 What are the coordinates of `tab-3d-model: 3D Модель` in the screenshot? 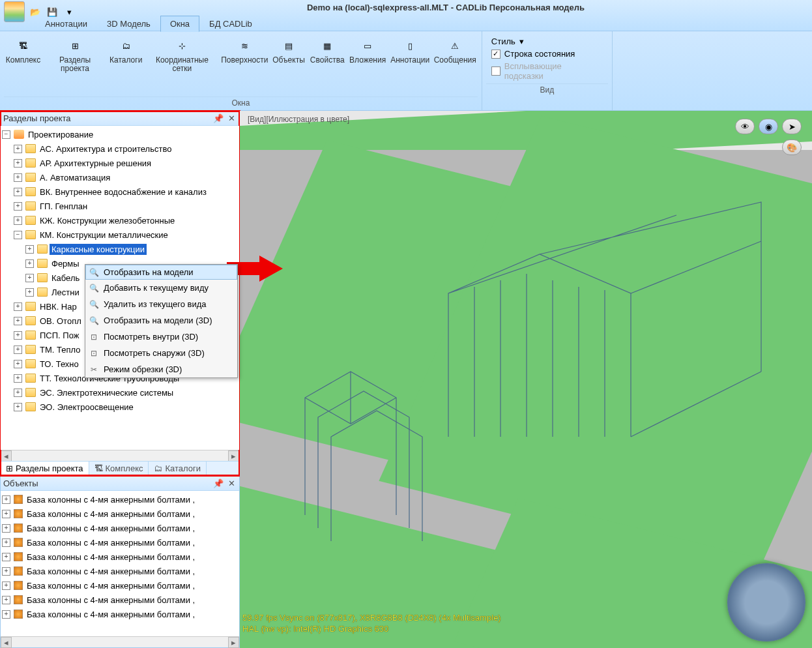 It's located at (129, 23).